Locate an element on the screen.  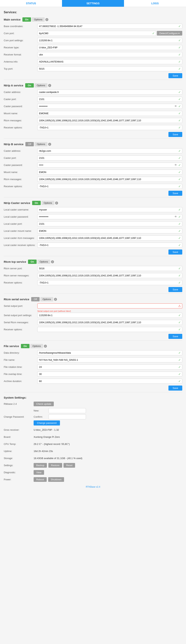
ntrip-caster-save-button: Save is located at coordinates (175, 252).